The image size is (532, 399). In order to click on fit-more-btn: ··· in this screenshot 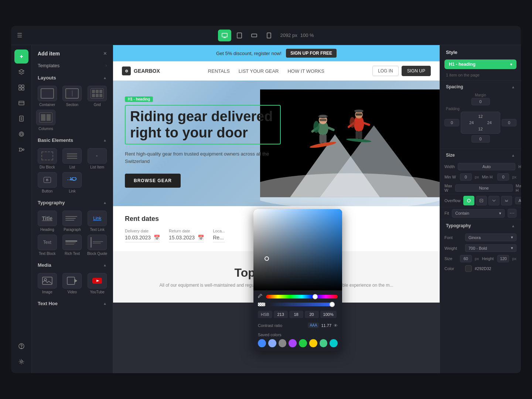, I will do `click(512, 213)`.